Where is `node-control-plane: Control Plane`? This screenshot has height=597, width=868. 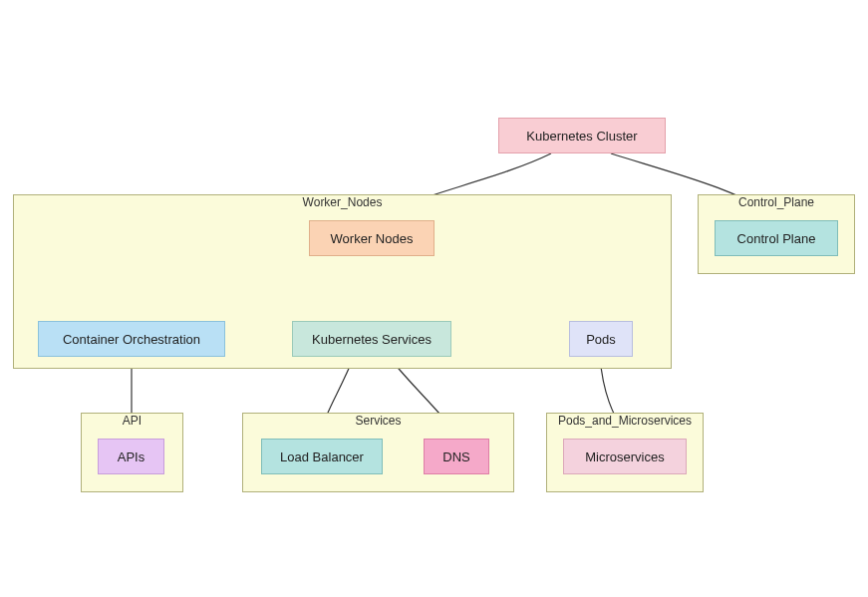 node-control-plane: Control Plane is located at coordinates (776, 238).